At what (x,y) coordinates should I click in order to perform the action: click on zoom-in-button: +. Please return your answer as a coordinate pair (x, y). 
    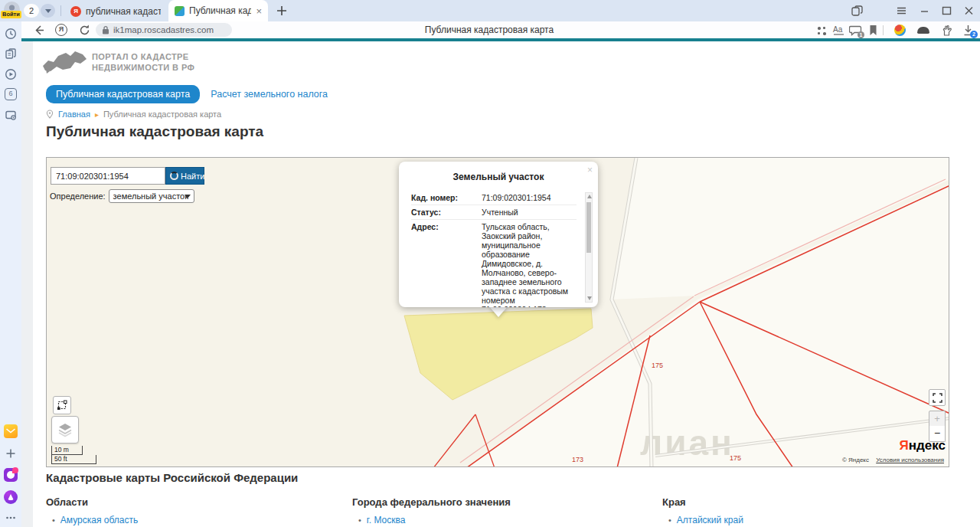
    Looking at the image, I should click on (937, 418).